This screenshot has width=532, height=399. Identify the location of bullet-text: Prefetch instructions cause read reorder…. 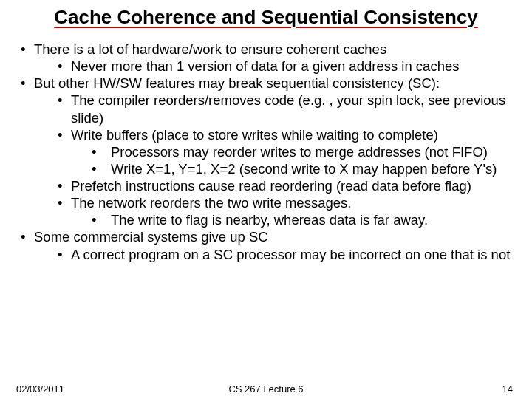
(271, 186).